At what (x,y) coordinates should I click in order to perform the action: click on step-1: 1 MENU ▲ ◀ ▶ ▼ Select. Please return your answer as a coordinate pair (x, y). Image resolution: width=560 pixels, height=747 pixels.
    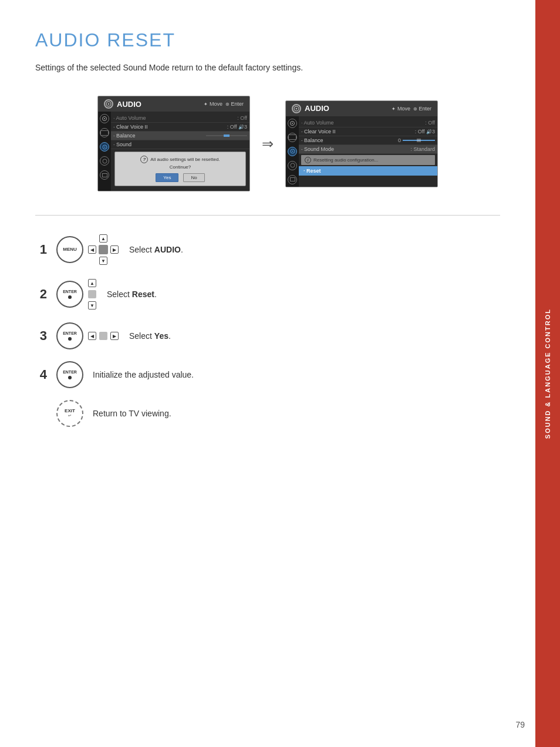
    Looking at the image, I should click on (268, 250).